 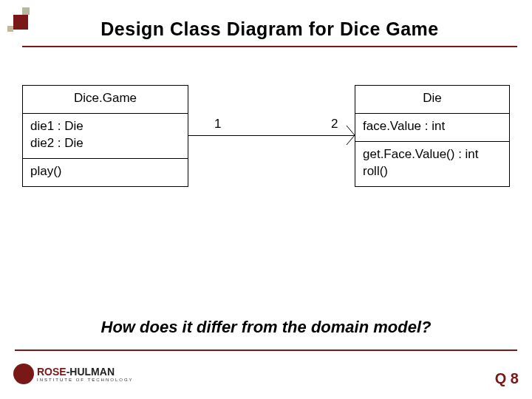 I want to click on operation: play(), so click(x=105, y=171).